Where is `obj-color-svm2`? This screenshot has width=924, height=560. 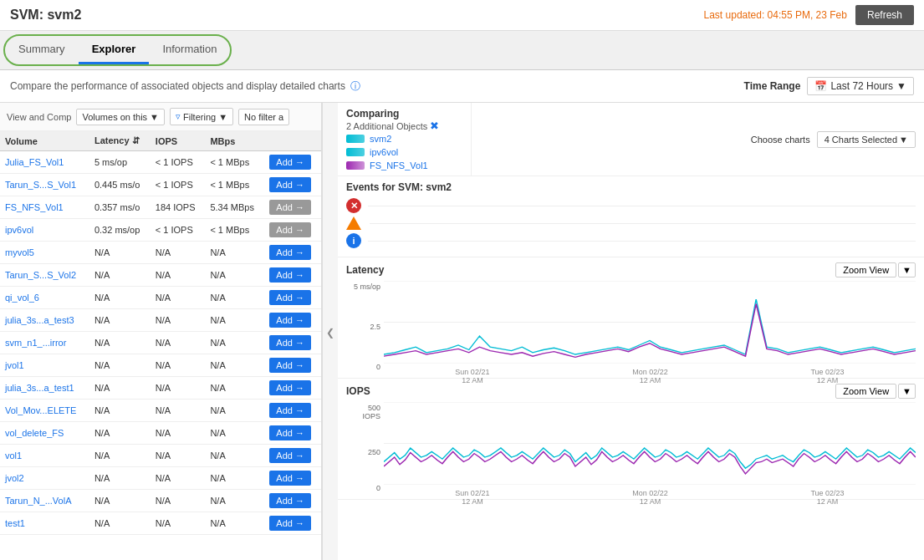
obj-color-svm2 is located at coordinates (355, 139).